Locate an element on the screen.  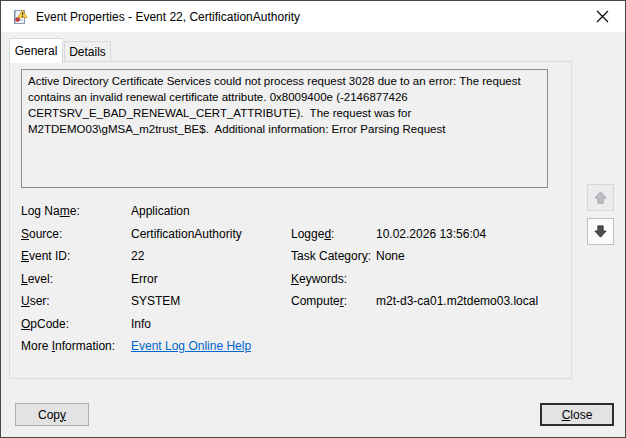
event-id-label: Event ID: is located at coordinates (75, 256).